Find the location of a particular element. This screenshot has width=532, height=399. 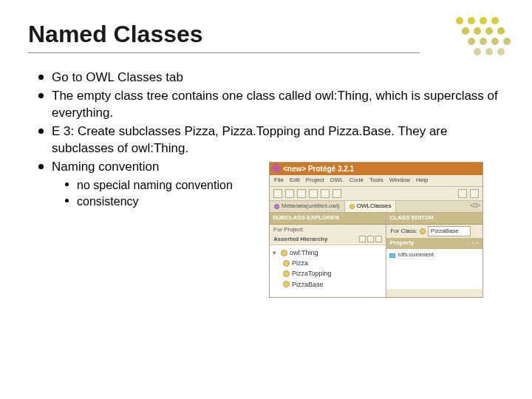

menu-item: Project is located at coordinates (315, 180).